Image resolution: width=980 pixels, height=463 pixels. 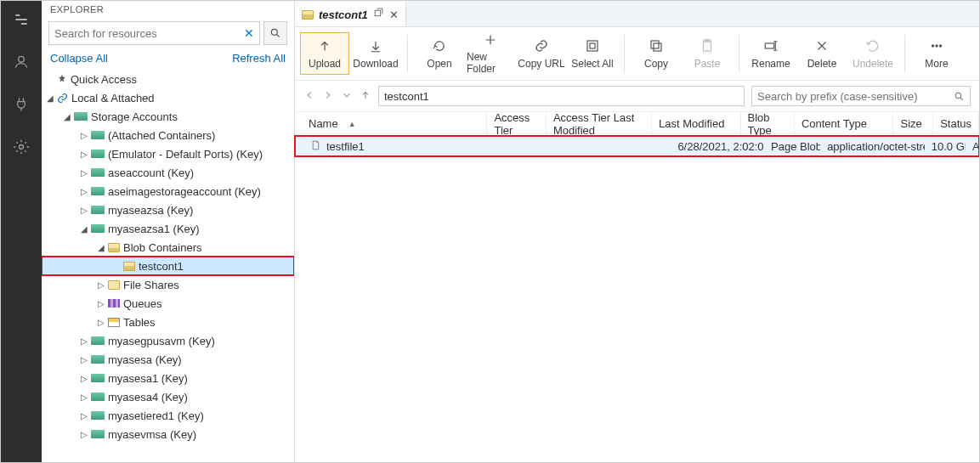 What do you see at coordinates (439, 46) in the screenshot?
I see `open-icon` at bounding box center [439, 46].